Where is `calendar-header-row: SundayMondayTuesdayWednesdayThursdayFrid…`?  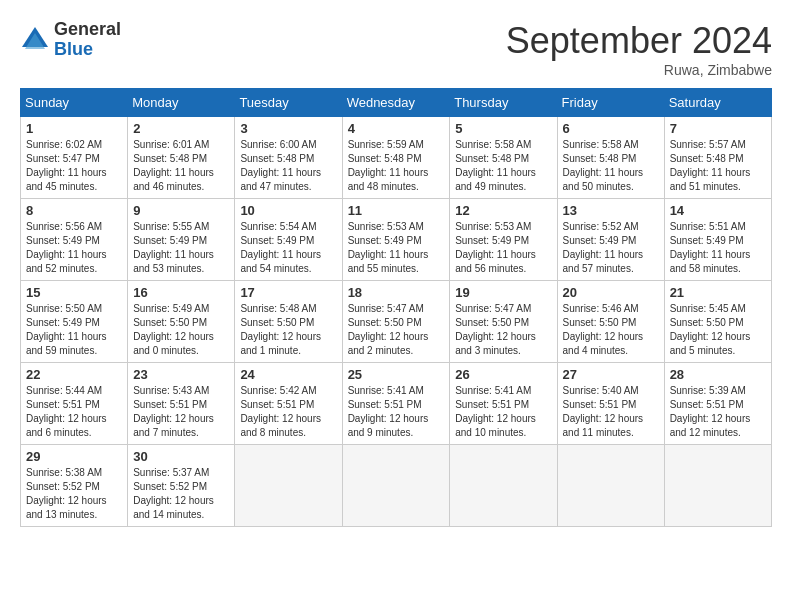 calendar-header-row: SundayMondayTuesdayWednesdayThursdayFrid… is located at coordinates (396, 103).